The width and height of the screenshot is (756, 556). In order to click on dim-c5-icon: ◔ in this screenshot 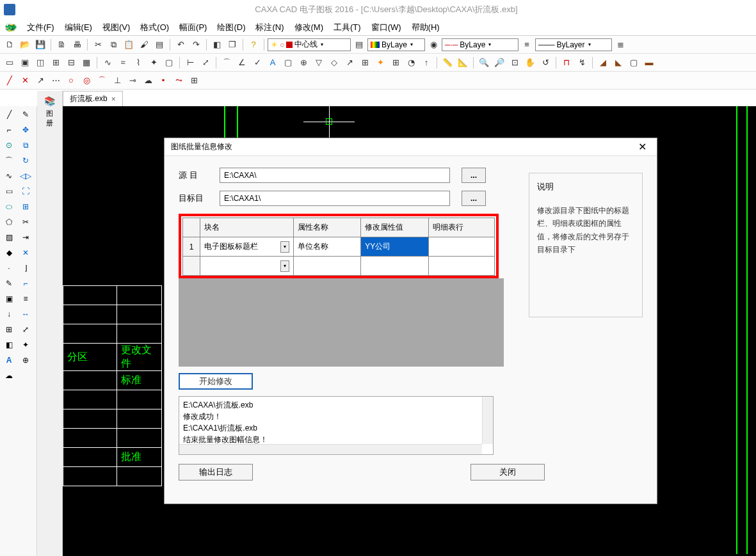, I will do `click(411, 63)`.